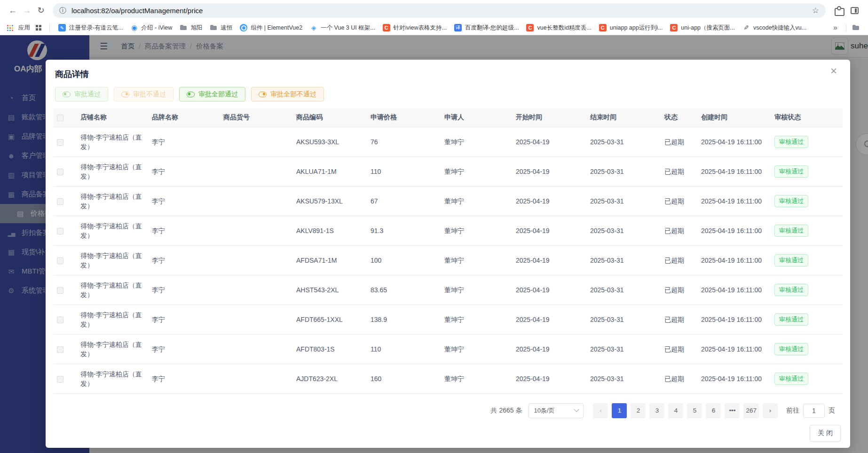  What do you see at coordinates (815, 10) in the screenshot?
I see `bookmark-star-icon: ☆` at bounding box center [815, 10].